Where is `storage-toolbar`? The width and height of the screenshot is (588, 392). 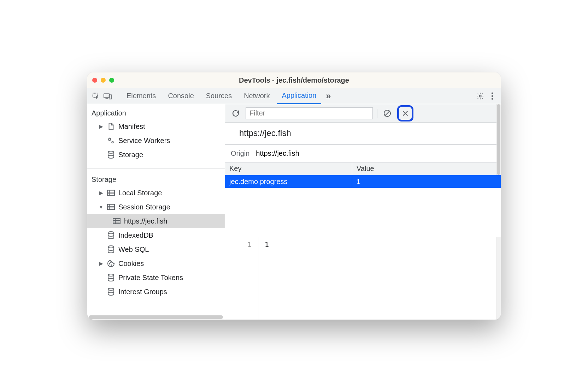 storage-toolbar is located at coordinates (363, 113).